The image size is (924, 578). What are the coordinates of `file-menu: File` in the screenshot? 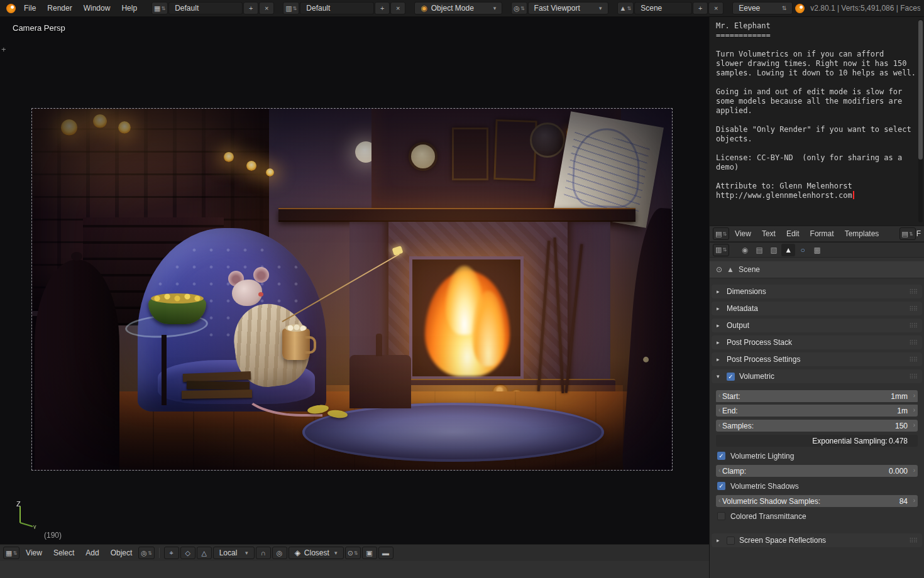 It's located at (30, 9).